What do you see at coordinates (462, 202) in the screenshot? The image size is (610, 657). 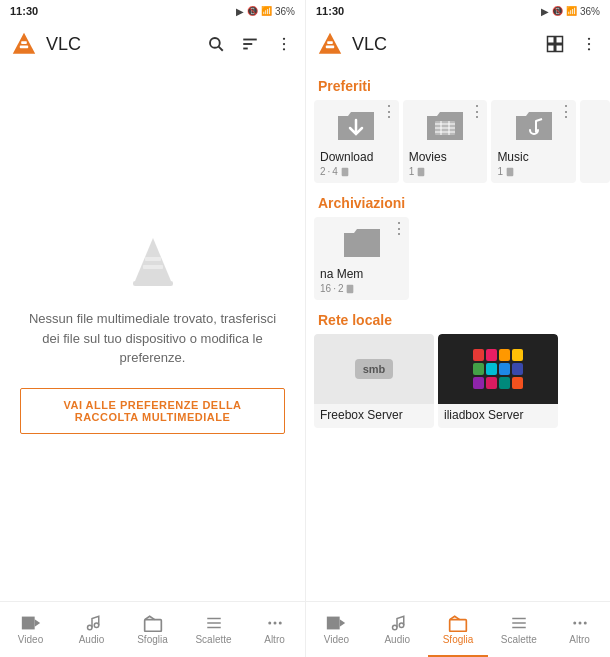 I see `section-archiviazioni-title: Archiviazioni` at bounding box center [462, 202].